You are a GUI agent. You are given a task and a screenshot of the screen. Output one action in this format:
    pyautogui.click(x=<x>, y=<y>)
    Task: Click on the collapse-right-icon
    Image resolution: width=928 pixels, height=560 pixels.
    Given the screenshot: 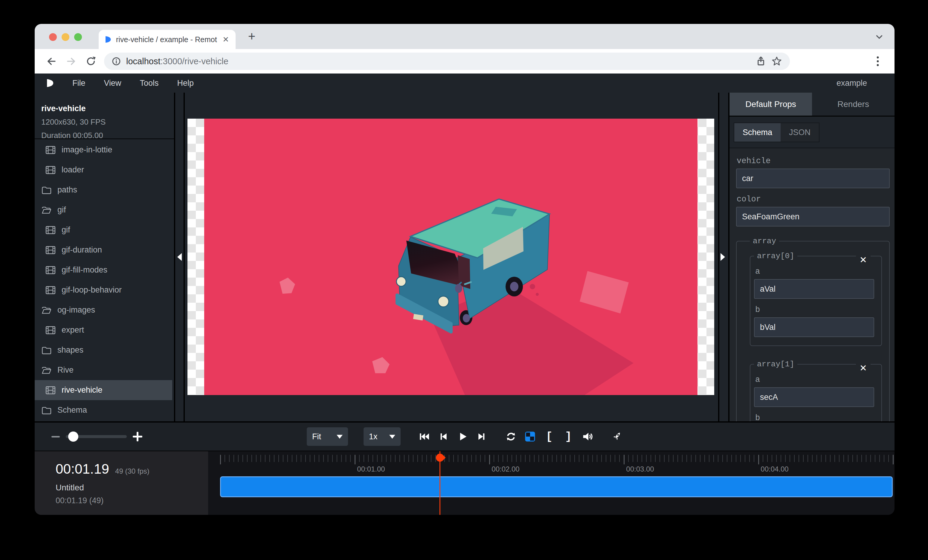 What is the action you would take?
    pyautogui.click(x=723, y=257)
    